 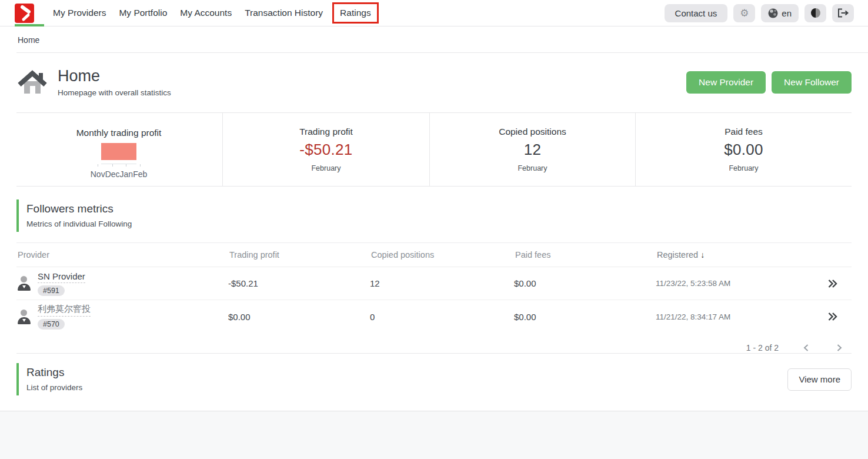 I want to click on provider-id-badge: #591, so click(x=51, y=291).